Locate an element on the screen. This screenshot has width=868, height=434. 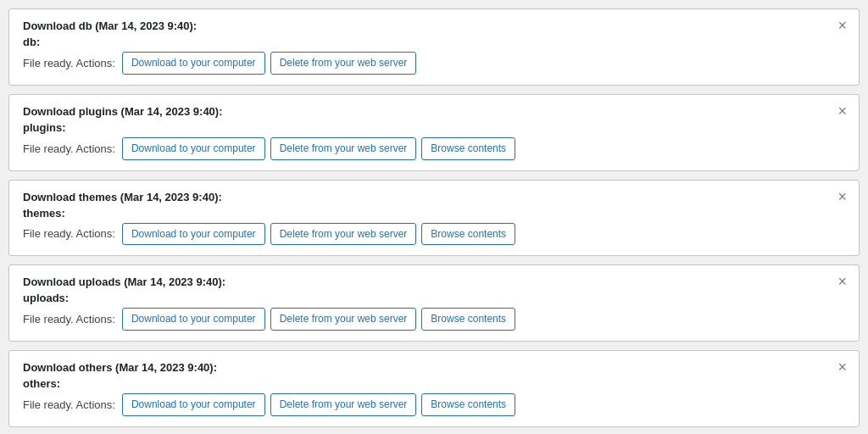
status-text-1: File ready. Actions: is located at coordinates (70, 149).